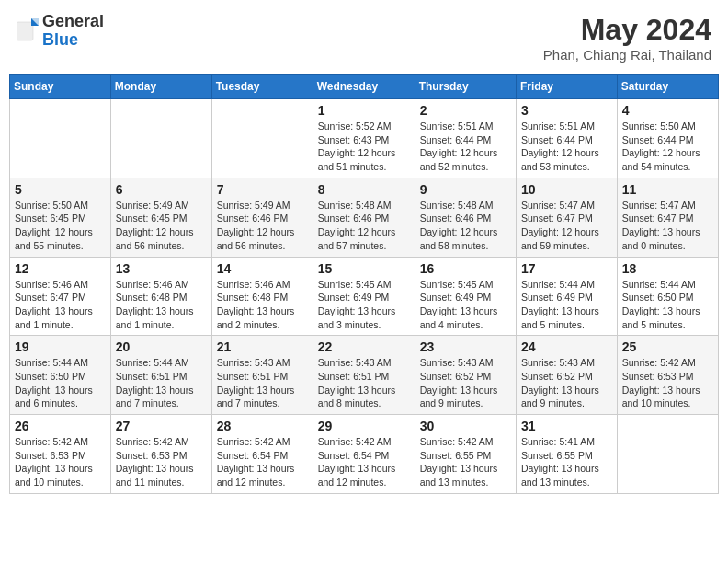 Image resolution: width=728 pixels, height=563 pixels. Describe the element at coordinates (162, 426) in the screenshot. I see `day-number: 27` at that location.